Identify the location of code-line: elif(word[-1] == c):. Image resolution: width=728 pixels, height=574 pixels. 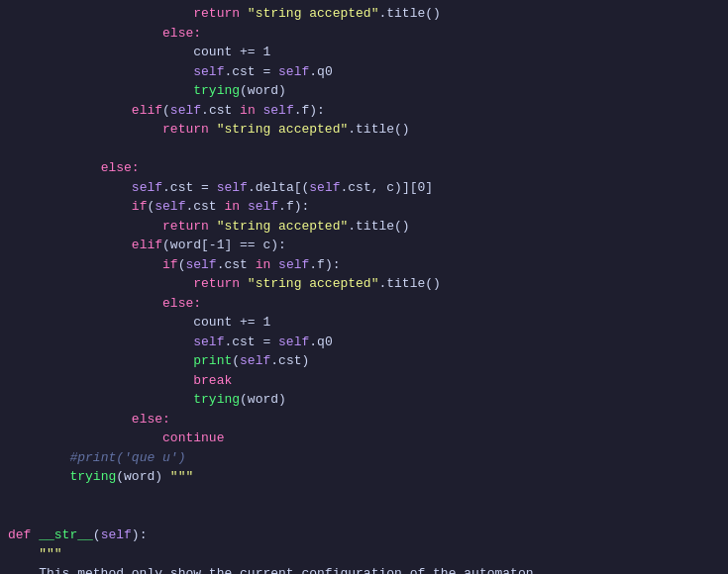
(364, 245).